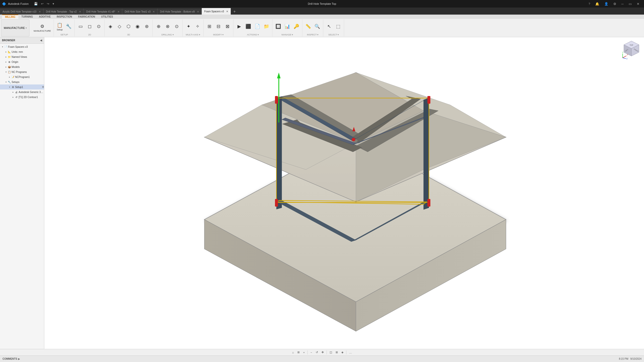  What do you see at coordinates (6, 62) in the screenshot?
I see `tree-arrow-origin: ▸` at bounding box center [6, 62].